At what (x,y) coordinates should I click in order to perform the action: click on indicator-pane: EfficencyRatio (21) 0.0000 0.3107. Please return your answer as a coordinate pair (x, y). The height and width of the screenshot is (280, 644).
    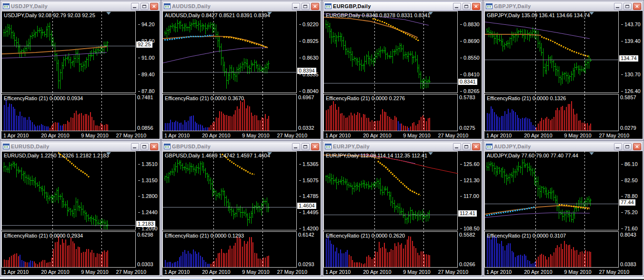
    Looking at the image, I should click on (552, 249).